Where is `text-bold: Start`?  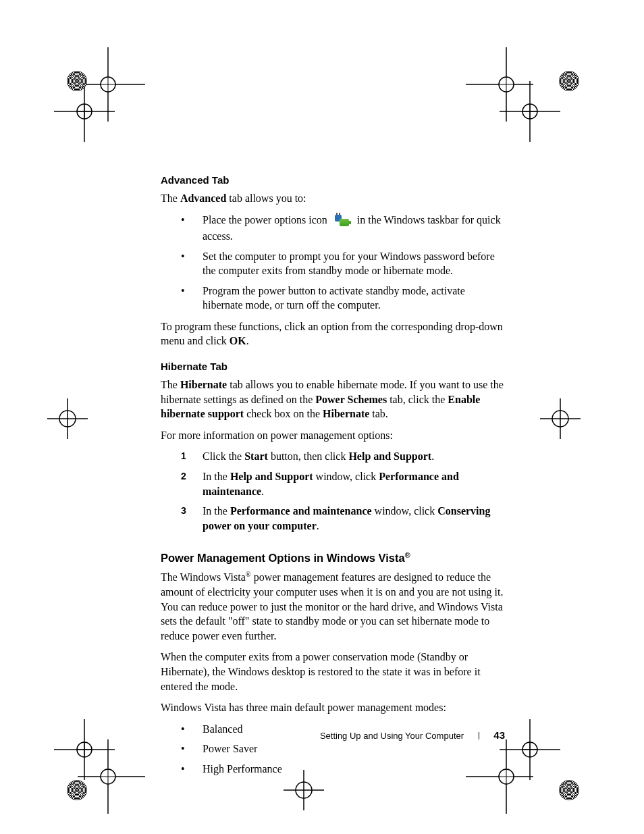 text-bold: Start is located at coordinates (257, 457).